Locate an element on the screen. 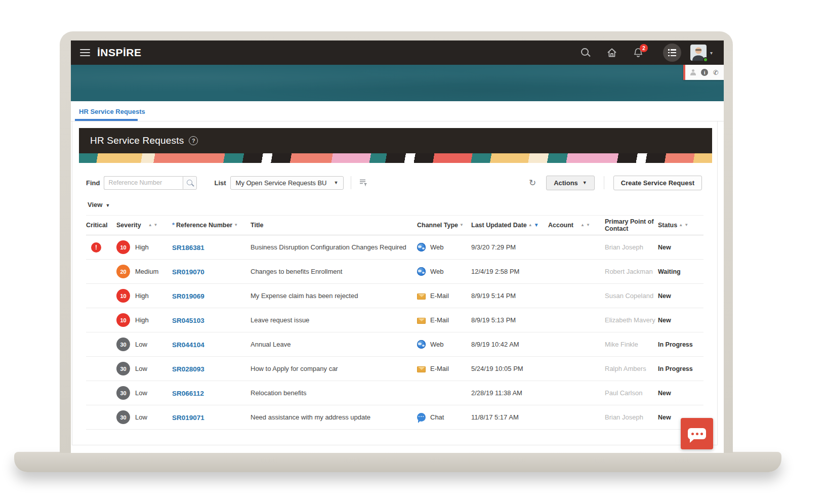 The image size is (828, 504). phone-icon: ✆ is located at coordinates (716, 73).